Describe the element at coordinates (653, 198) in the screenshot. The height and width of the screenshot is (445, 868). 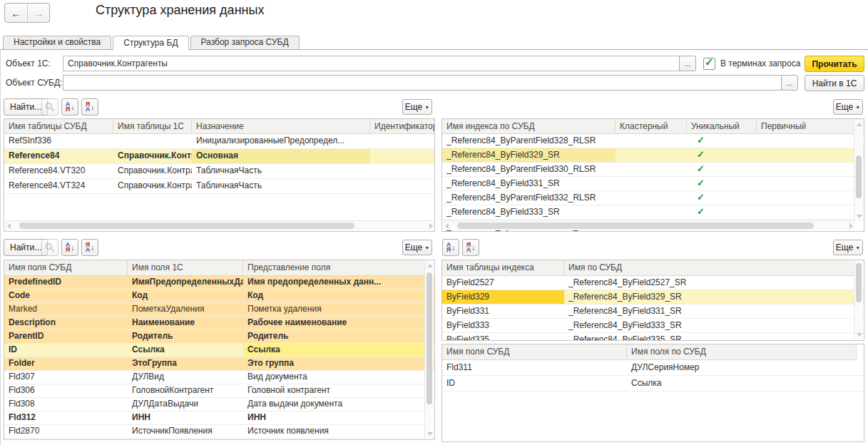
I see `table-row: _Referenc84_ByParentField332_RLSR✓` at that location.